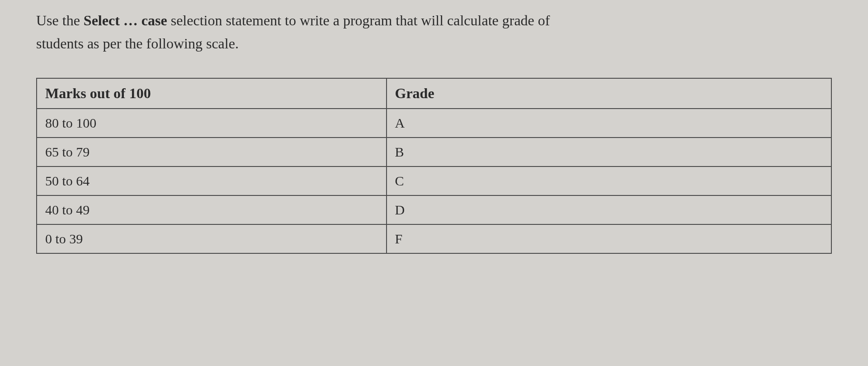 The height and width of the screenshot is (366, 868). What do you see at coordinates (609, 181) in the screenshot?
I see `cell-grade: C` at bounding box center [609, 181].